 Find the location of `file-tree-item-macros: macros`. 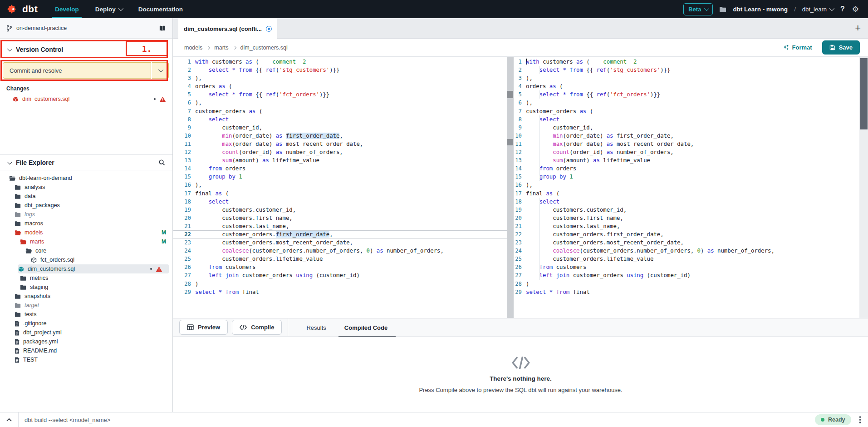

file-tree-item-macros: macros is located at coordinates (86, 223).